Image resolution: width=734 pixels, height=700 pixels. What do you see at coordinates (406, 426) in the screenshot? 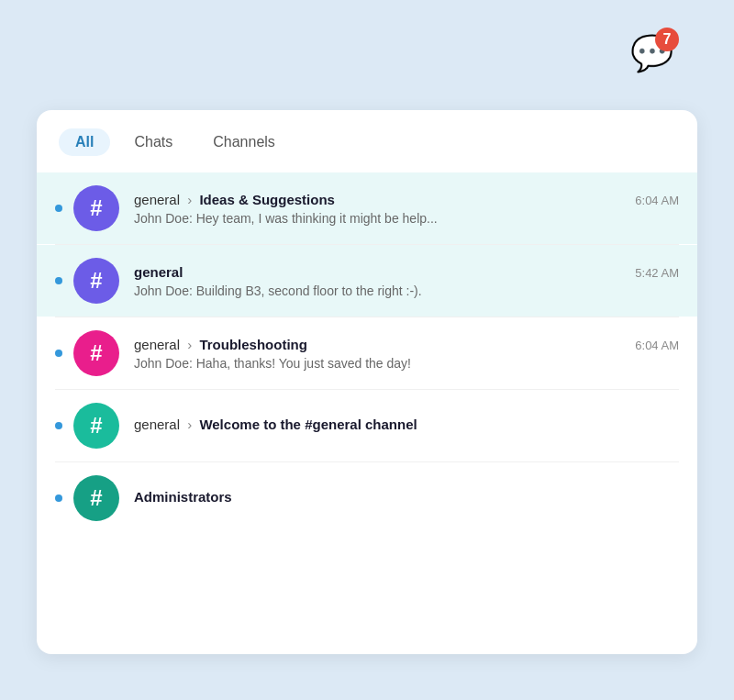
I see `chat-content: general › Welcome to the #general channe…` at bounding box center [406, 426].